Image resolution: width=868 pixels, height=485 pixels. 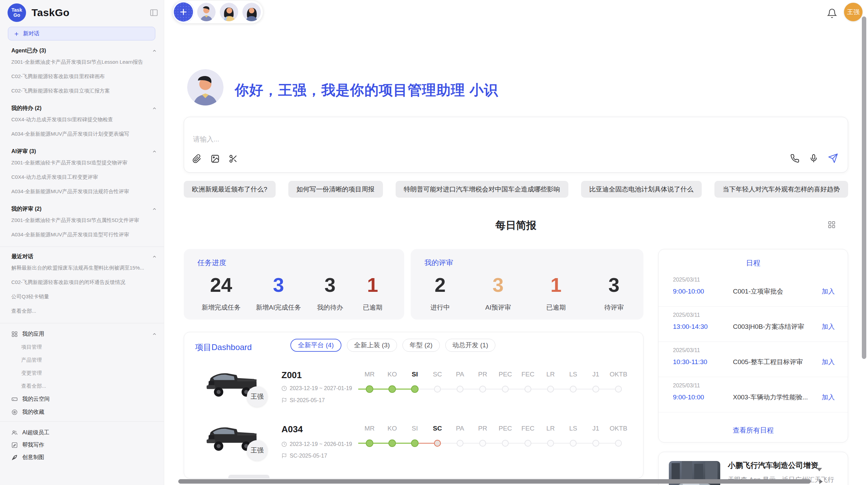 I want to click on assistant-greeting-avatar, so click(x=205, y=87).